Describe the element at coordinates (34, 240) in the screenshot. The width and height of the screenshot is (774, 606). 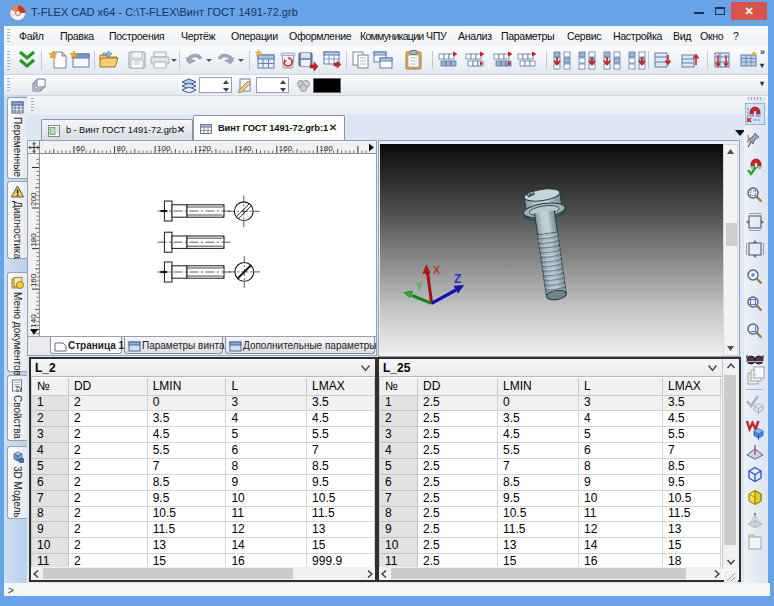
I see `svg-text: 180` at that location.